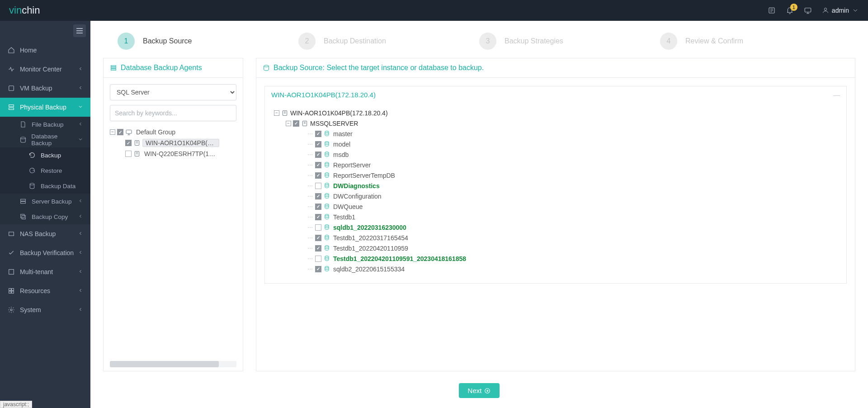 The image size is (868, 408). What do you see at coordinates (45, 272) in the screenshot?
I see `nav-tenant: Multi-tenant` at bounding box center [45, 272].